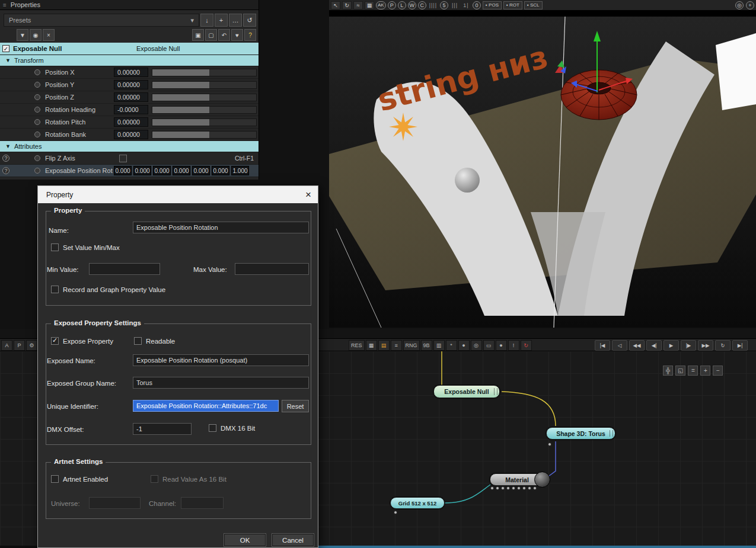 The width and height of the screenshot is (756, 548). Describe the element at coordinates (295, 406) in the screenshot. I see `reset-button: Reset` at that location.